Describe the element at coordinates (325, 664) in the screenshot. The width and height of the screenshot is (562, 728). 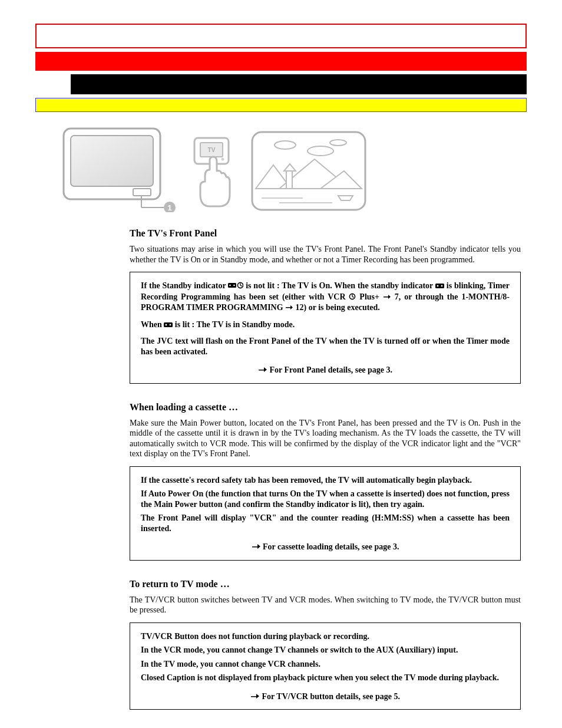
I see `opt3-text: In the TV mode, you cannot change VCR ch…` at that location.